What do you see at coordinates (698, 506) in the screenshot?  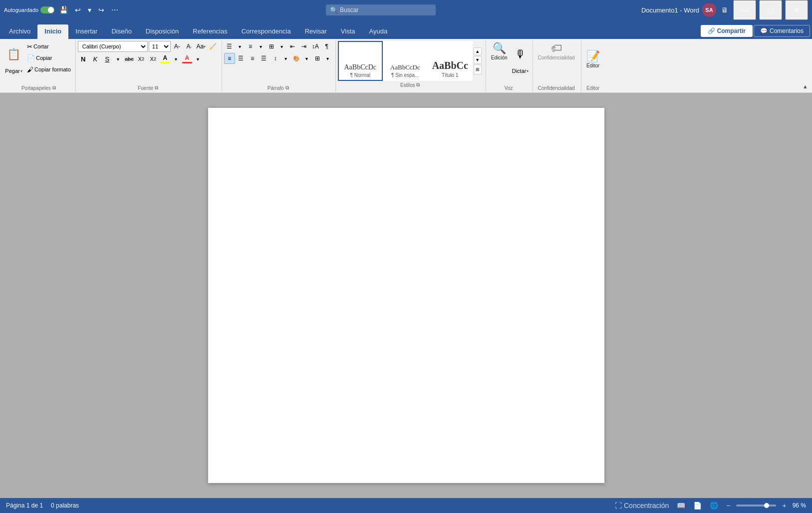 I see `print-layout-button: 📄` at bounding box center [698, 506].